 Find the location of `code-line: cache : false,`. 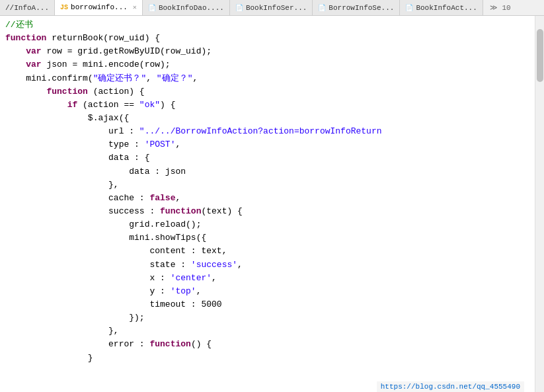

code-line: cache : false, is located at coordinates (267, 198).